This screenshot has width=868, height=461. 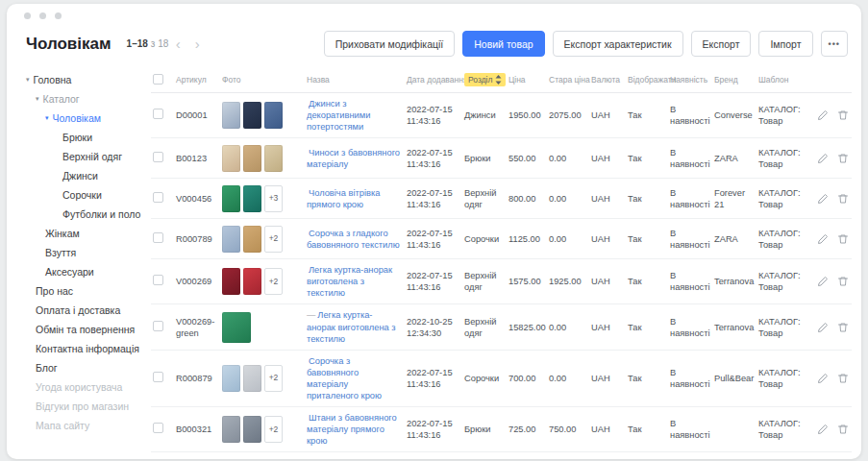 I want to click on product-name-link: Чоловіча вітрівка прямого крою, so click(x=343, y=199).